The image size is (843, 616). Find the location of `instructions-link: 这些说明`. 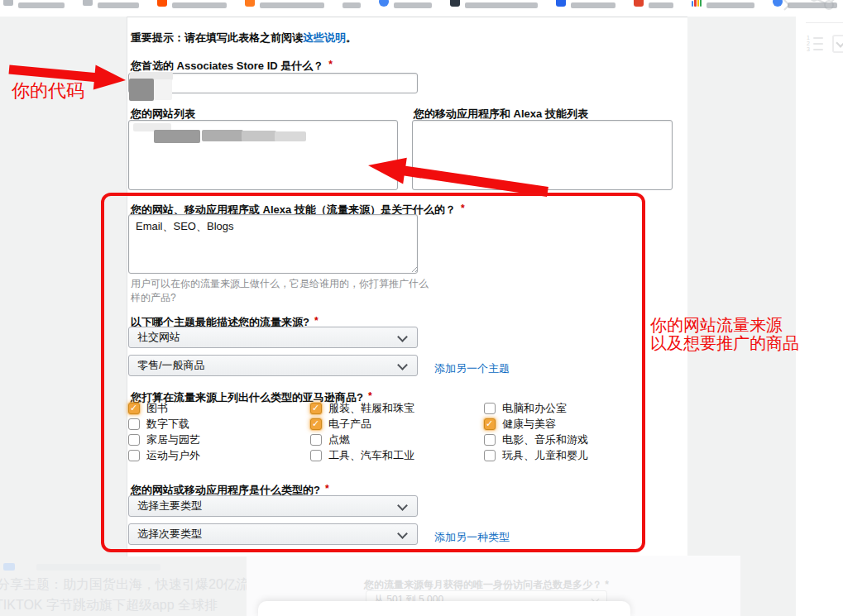

instructions-link: 这些说明 is located at coordinates (324, 38).